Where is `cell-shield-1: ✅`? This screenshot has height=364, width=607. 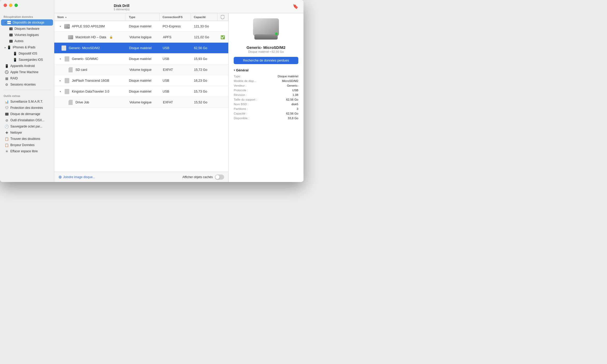
cell-shield-1: ✅ is located at coordinates (223, 37).